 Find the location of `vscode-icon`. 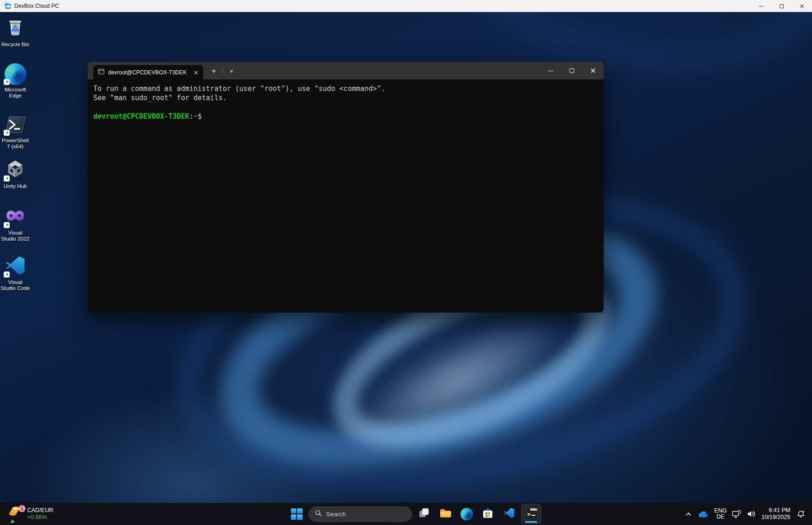

vscode-icon is located at coordinates (509, 514).